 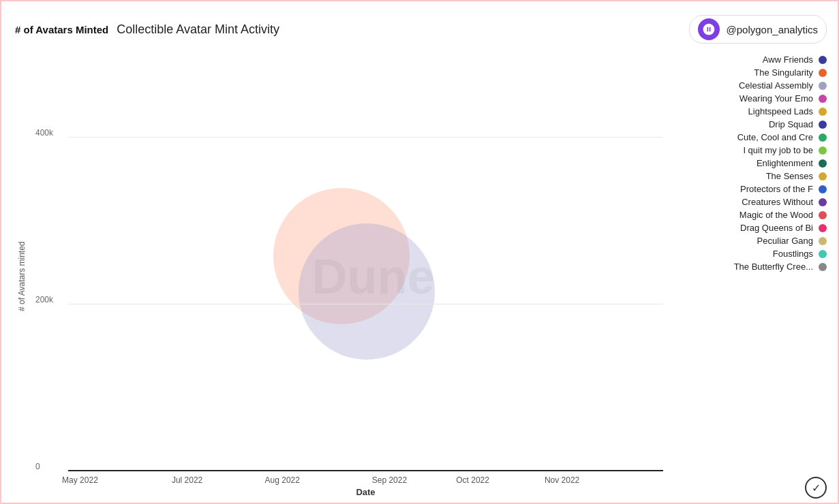 What do you see at coordinates (742, 253) in the screenshot?
I see `legend-label: Foustlings` at bounding box center [742, 253].